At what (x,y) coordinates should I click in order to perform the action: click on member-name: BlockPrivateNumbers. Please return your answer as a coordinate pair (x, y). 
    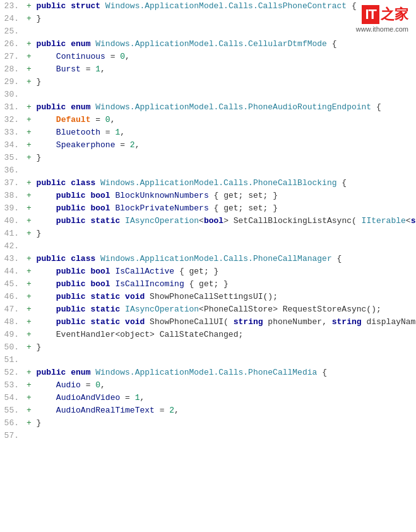
    Looking at the image, I should click on (162, 209).